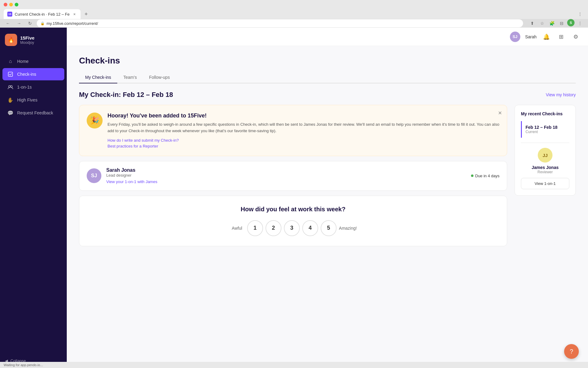  Describe the element at coordinates (27, 100) in the screenshot. I see `sidebar-label-high-fives: High Fives` at that location.